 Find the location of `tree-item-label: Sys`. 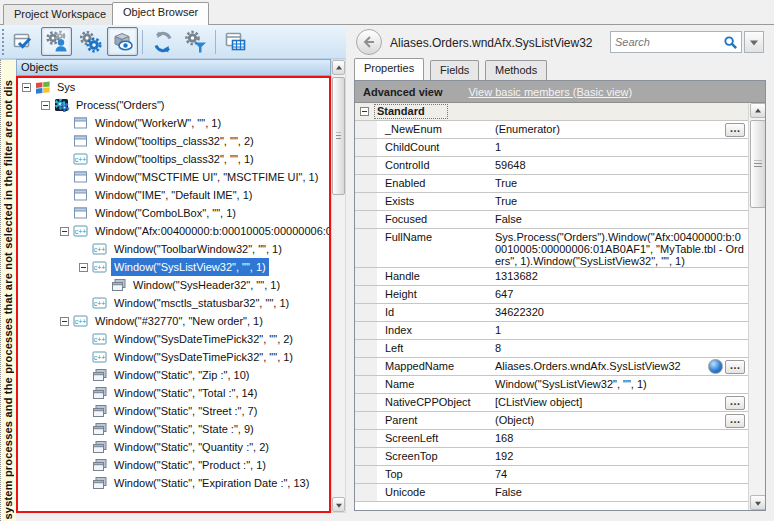

tree-item-label: Sys is located at coordinates (66, 87).